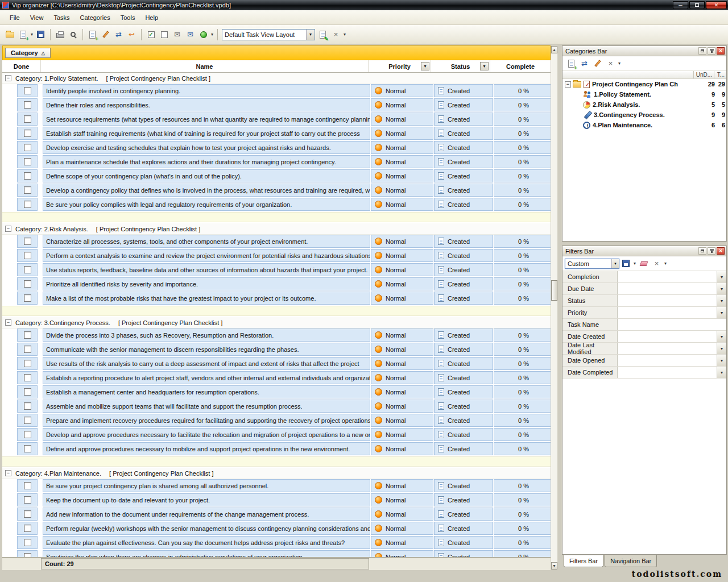 Image resolution: width=728 pixels, height=582 pixels. I want to click on edit-task-button, so click(106, 35).